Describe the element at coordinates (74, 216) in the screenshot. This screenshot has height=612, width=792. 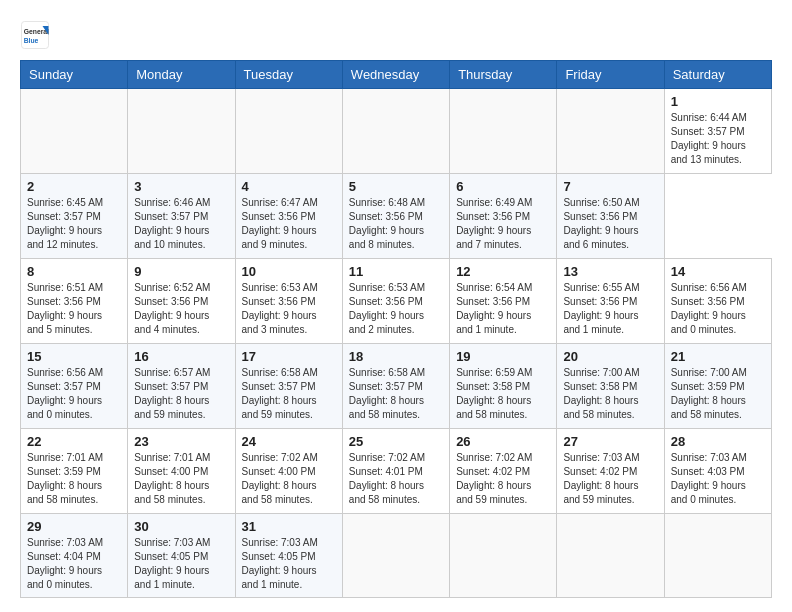
I see `calendar-day-cell: 2Sunrise: 6:45 AMSunset: 3:57 PMDaylight…` at that location.